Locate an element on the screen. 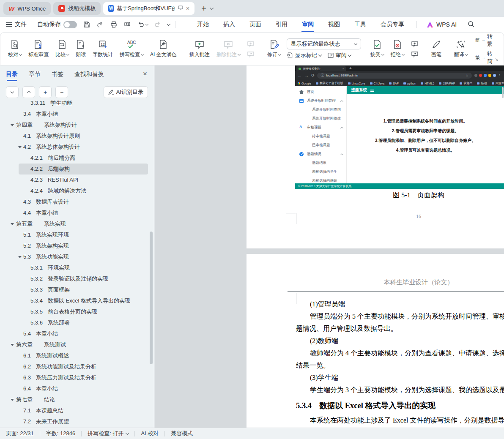  ai-recognize-toc-button: AI识别目录 is located at coordinates (126, 92).